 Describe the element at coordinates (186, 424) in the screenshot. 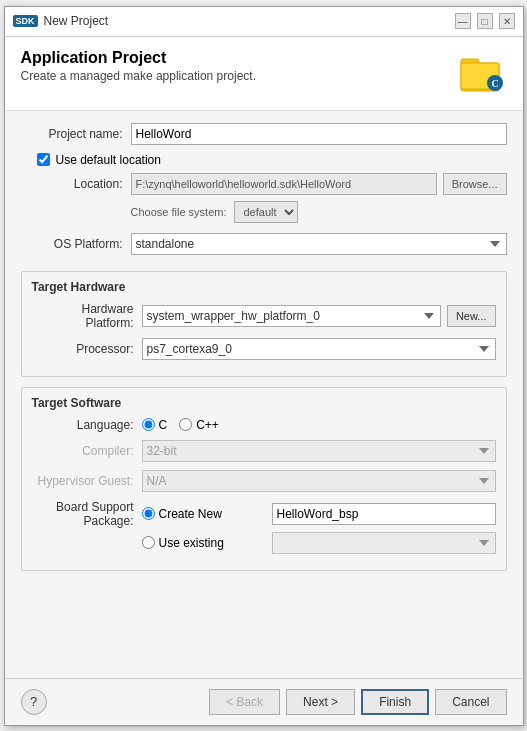

I see `language-cpp-radio` at that location.